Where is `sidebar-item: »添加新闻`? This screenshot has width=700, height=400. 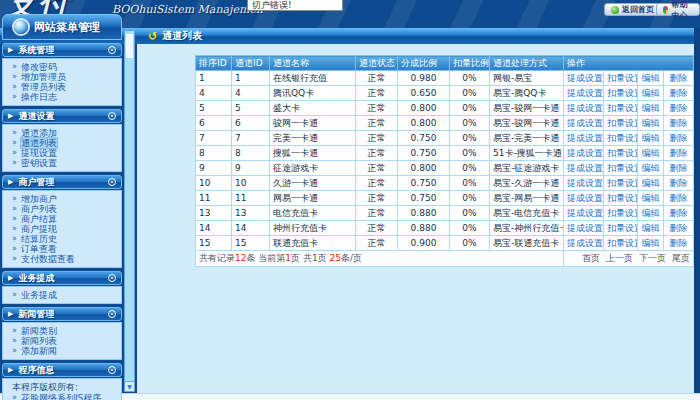
sidebar-item: »添加新闻 is located at coordinates (62, 351).